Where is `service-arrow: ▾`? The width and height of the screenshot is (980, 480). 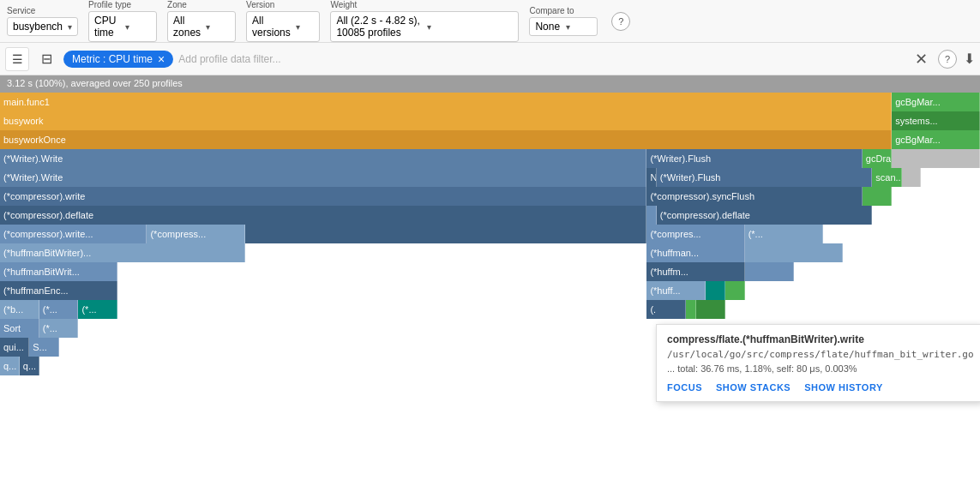
service-arrow: ▾ is located at coordinates (70, 27).